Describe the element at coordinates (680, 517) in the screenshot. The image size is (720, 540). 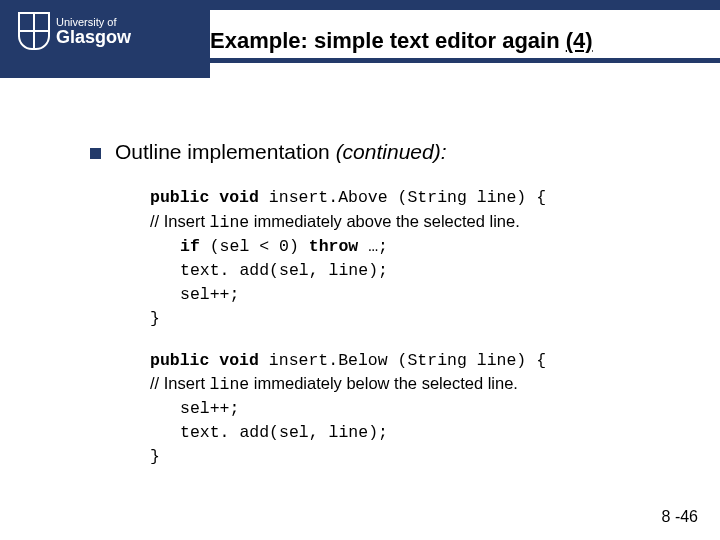
I see `page-number: 8 -46` at that location.